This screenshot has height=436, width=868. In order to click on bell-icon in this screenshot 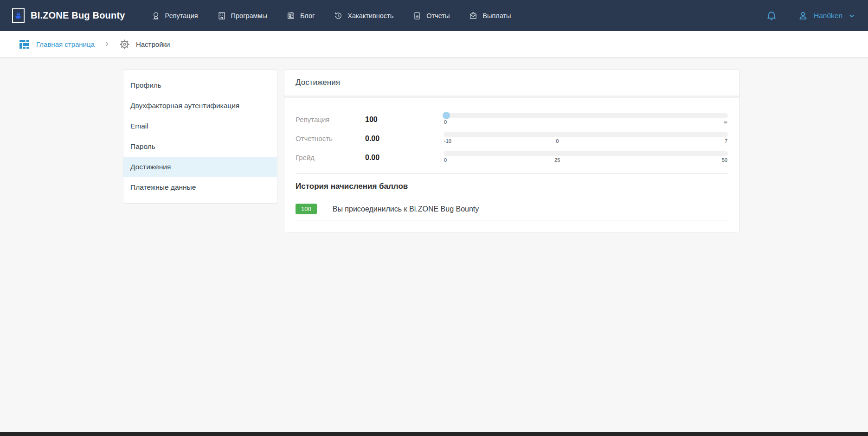, I will do `click(772, 16)`.